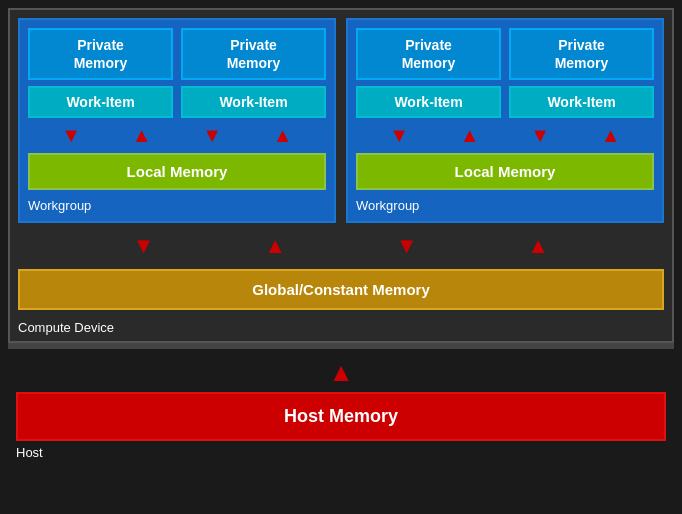  I want to click on diamond-arrow-3: ▼, so click(212, 136).